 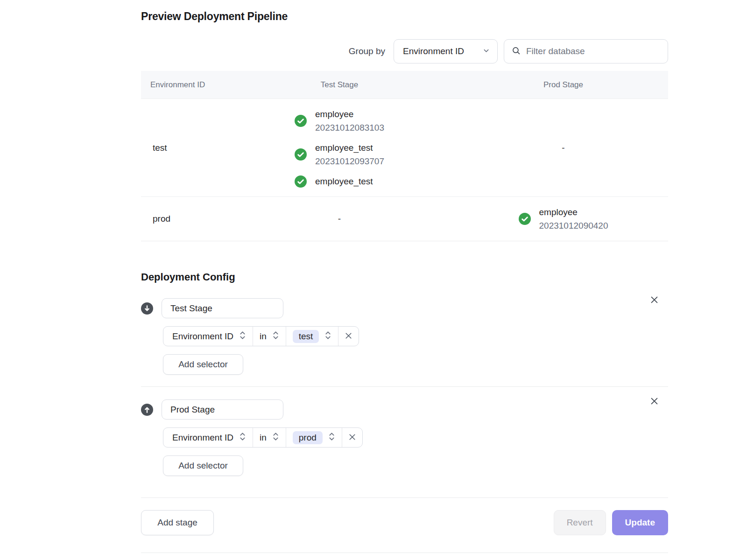 I want to click on deployment-timestamp: 20231012090420, so click(x=574, y=226).